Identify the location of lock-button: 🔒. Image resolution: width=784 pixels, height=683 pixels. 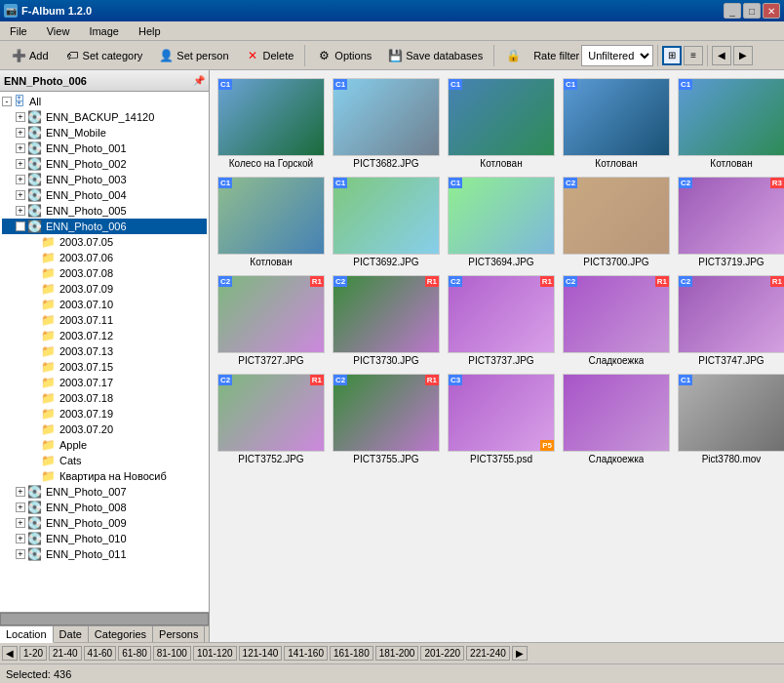
(513, 56).